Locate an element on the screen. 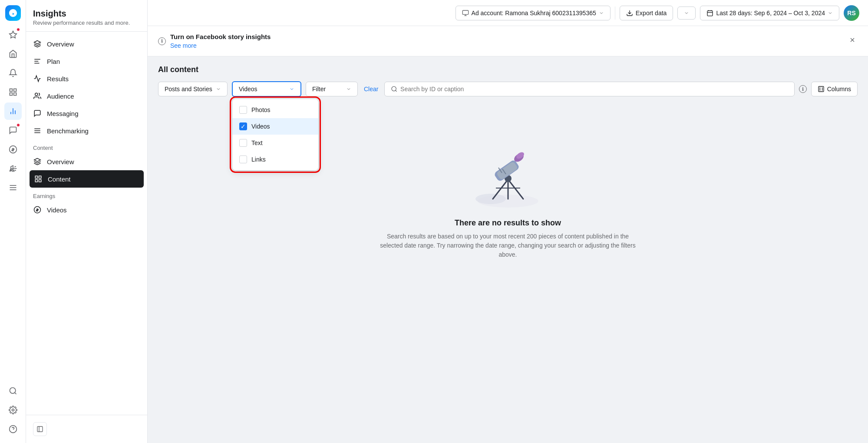  text-option-label: Text is located at coordinates (257, 143).